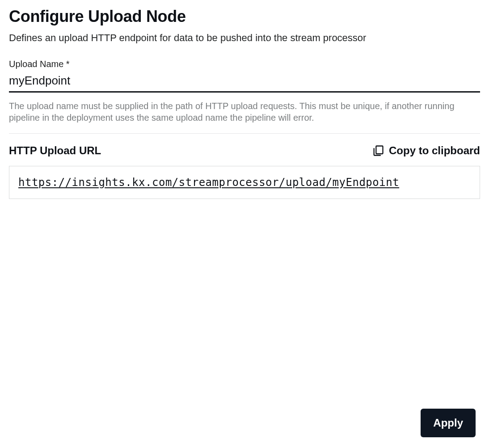 This screenshot has height=448, width=489. What do you see at coordinates (209, 182) in the screenshot?
I see `upload-url-value: https://insights.kx.com/streamprocessor/…` at bounding box center [209, 182].